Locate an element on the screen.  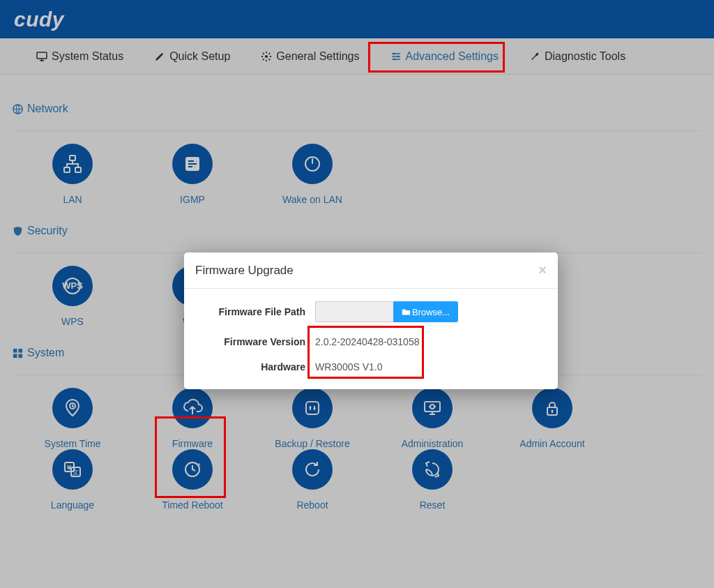
modal-title: Firmware Upgrade is located at coordinates (244, 271).